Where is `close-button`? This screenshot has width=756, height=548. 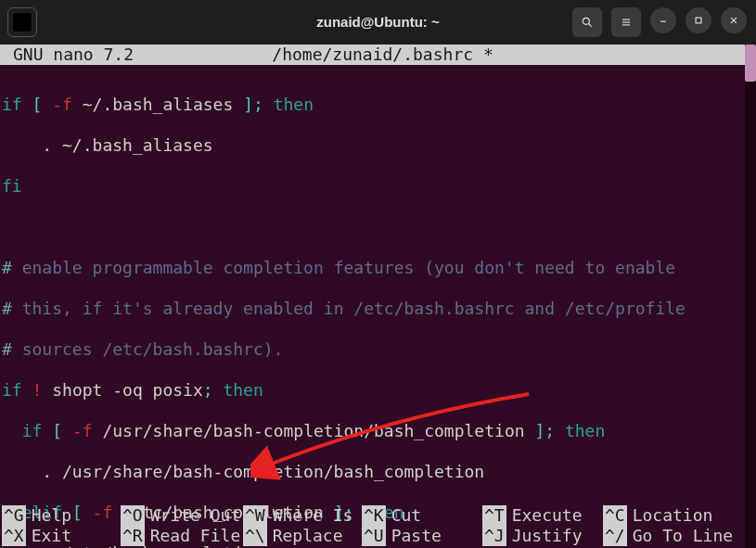 close-button is located at coordinates (734, 20).